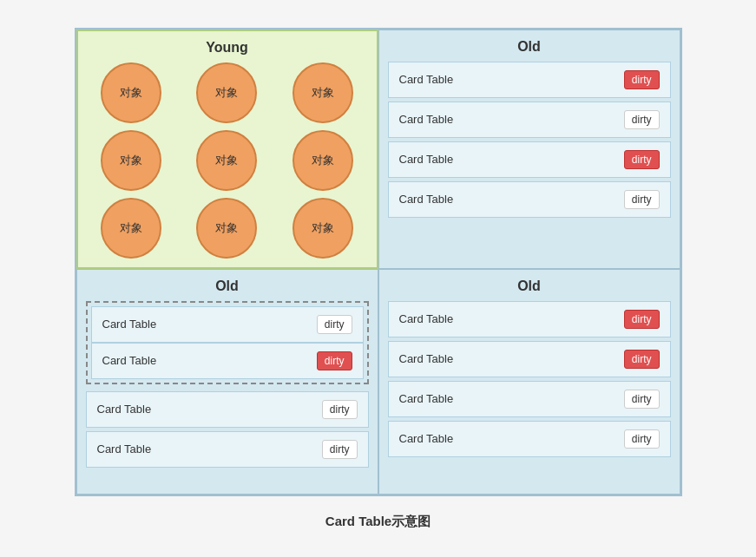  Describe the element at coordinates (227, 384) in the screenshot. I see `card-table-list-bottom-left: Card TabledirtyCard TabledirtyCard Table…` at that location.